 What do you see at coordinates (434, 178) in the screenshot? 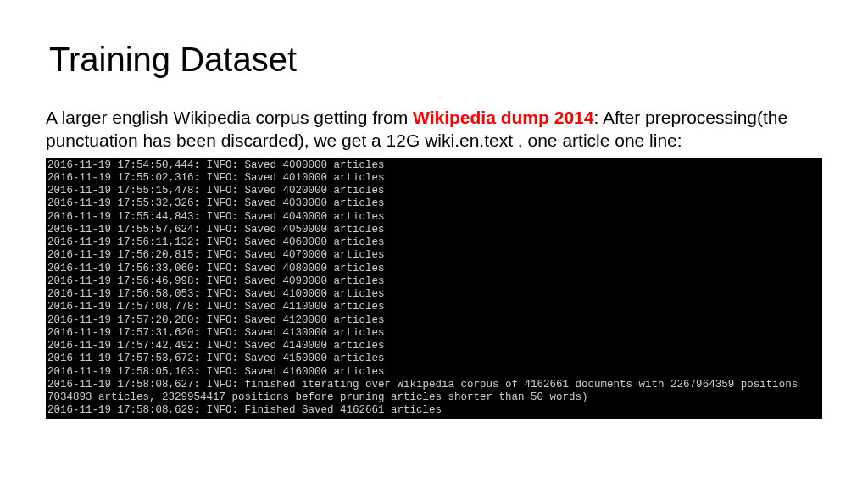
I see `terminal-line: 2016-11-19 17:55:02,316: INFO: Saved 401…` at bounding box center [434, 178].